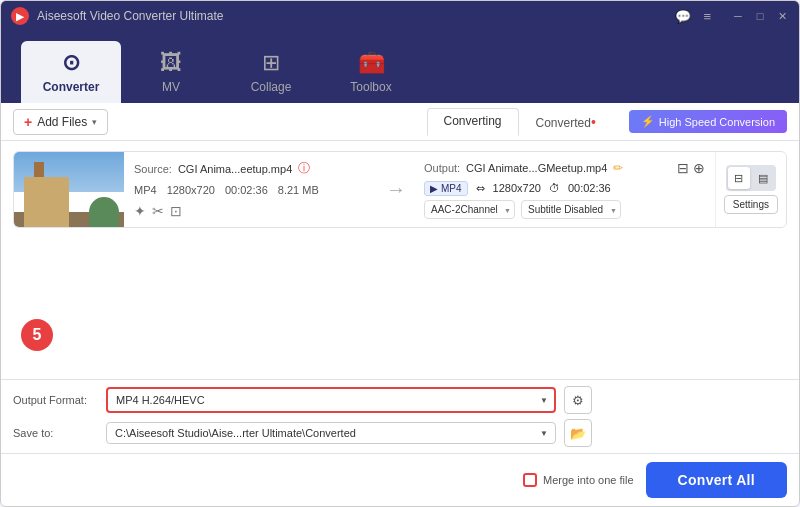  Describe the element at coordinates (717, 122) in the screenshot. I see `high-speed-label: High Speed Conversion` at that location.